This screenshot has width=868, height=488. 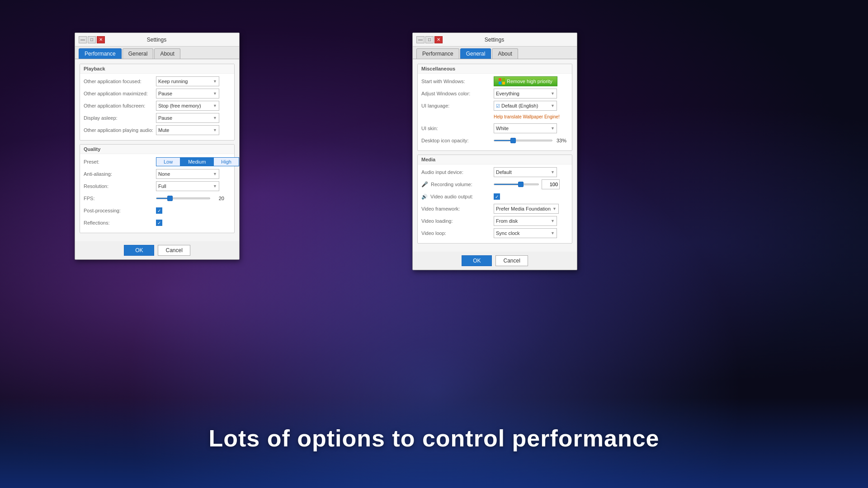 What do you see at coordinates (495, 160) in the screenshot?
I see `media-title: Media` at bounding box center [495, 160].